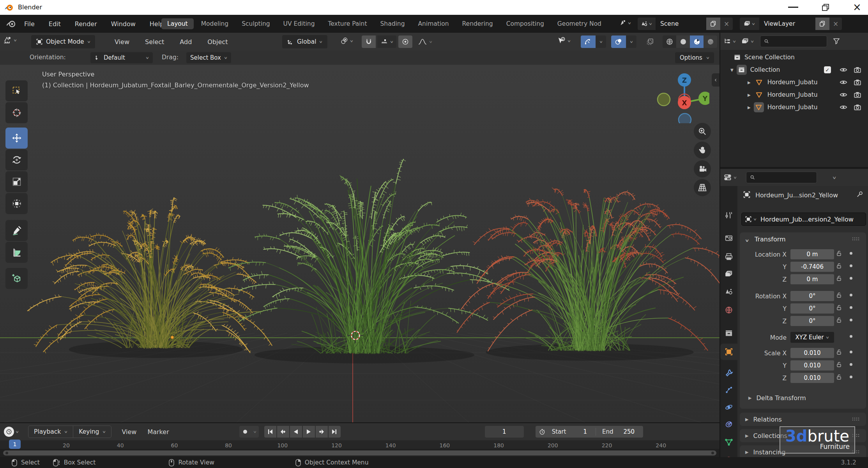 Image resolution: width=868 pixels, height=468 pixels. Describe the element at coordinates (732, 70) in the screenshot. I see `expand-arrow: ▼` at that location.